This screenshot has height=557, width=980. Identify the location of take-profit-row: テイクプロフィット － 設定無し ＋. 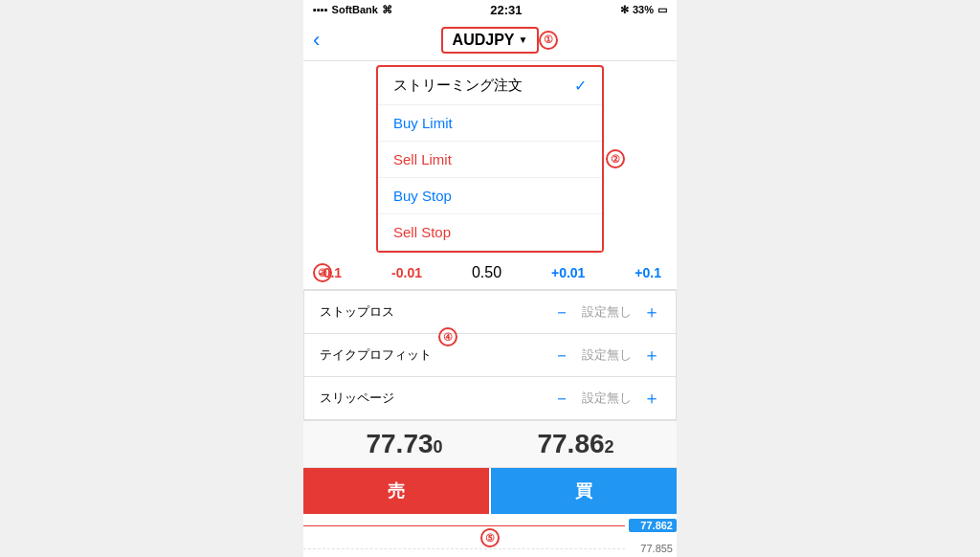
(490, 356).